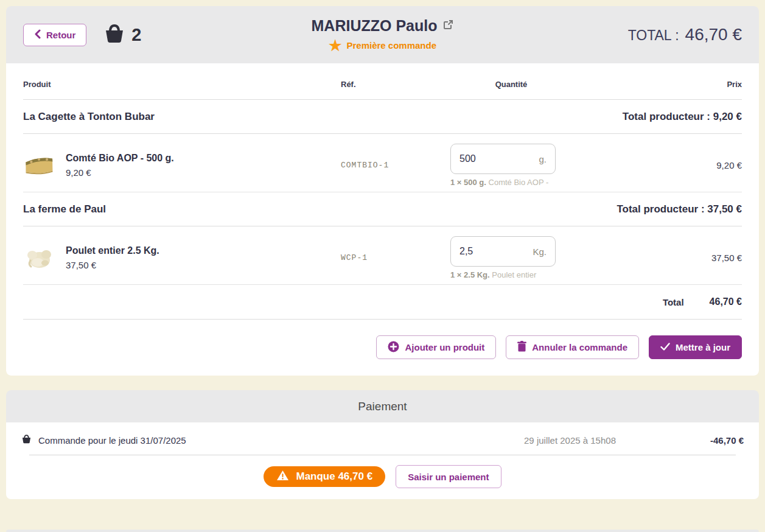 This screenshot has height=532, width=765. What do you see at coordinates (522, 347) in the screenshot?
I see `trash-icon` at bounding box center [522, 347].